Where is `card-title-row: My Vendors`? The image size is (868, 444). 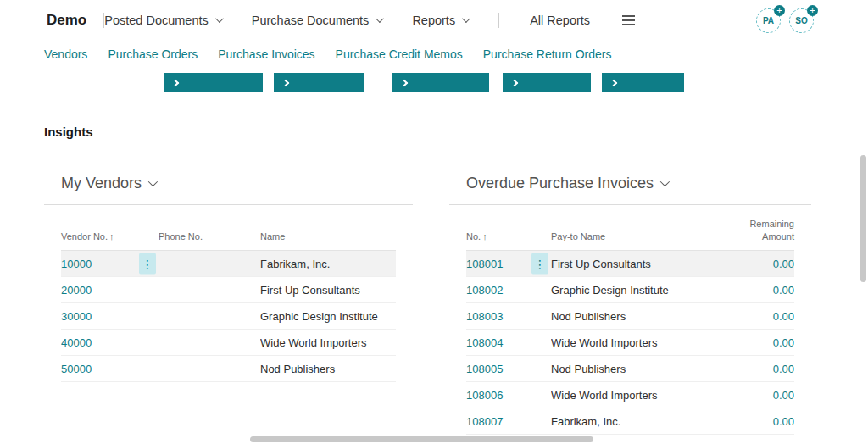
card-title-row: My Vendors is located at coordinates (229, 183).